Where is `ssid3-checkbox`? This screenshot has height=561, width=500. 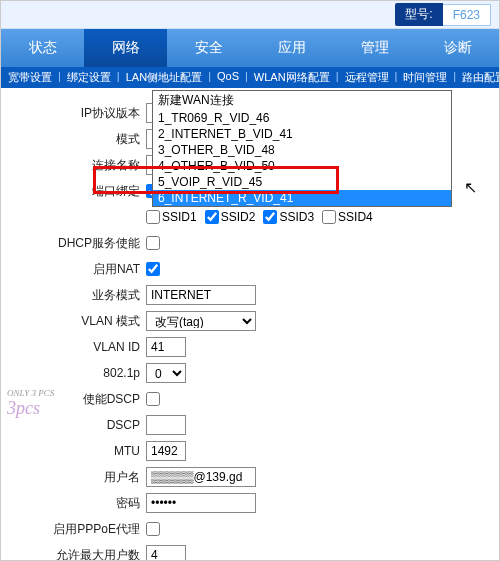 ssid3-checkbox is located at coordinates (270, 217).